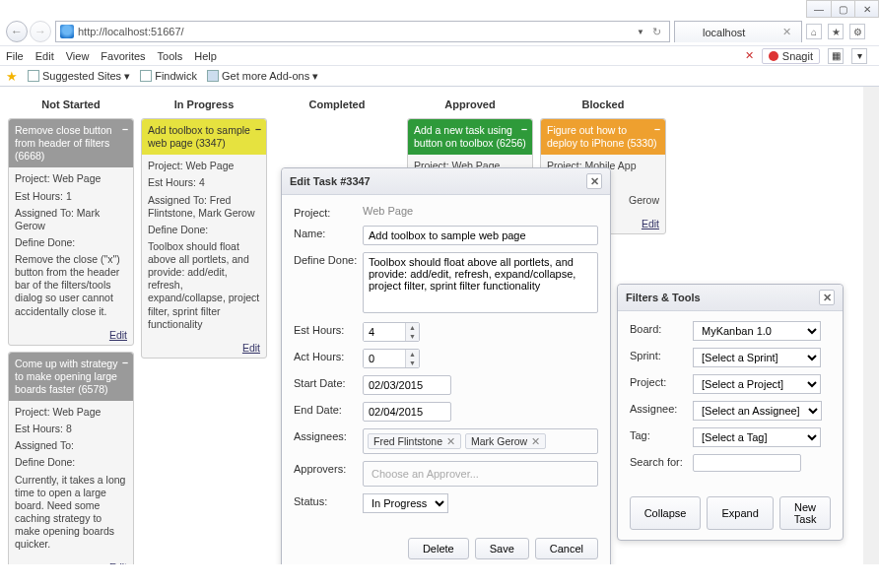  What do you see at coordinates (757, 437) in the screenshot?
I see `tag-select: [Select a Tag]` at bounding box center [757, 437].